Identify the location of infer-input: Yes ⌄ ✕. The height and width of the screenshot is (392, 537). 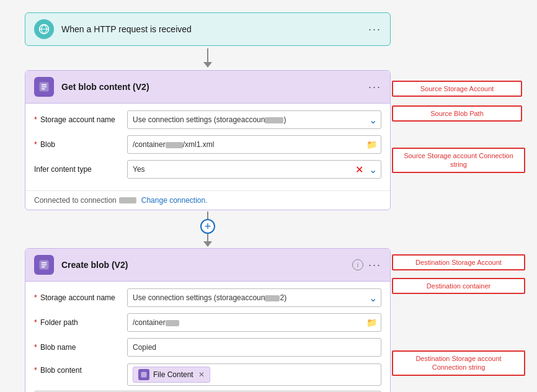
(254, 169).